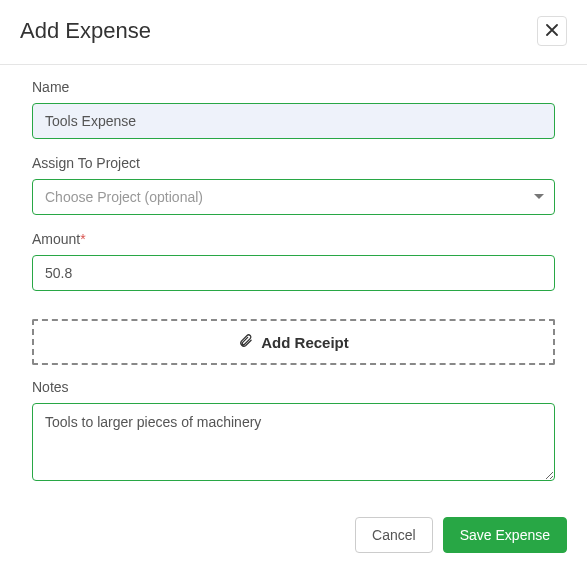  What do you see at coordinates (552, 31) in the screenshot?
I see `close-icon` at bounding box center [552, 31].